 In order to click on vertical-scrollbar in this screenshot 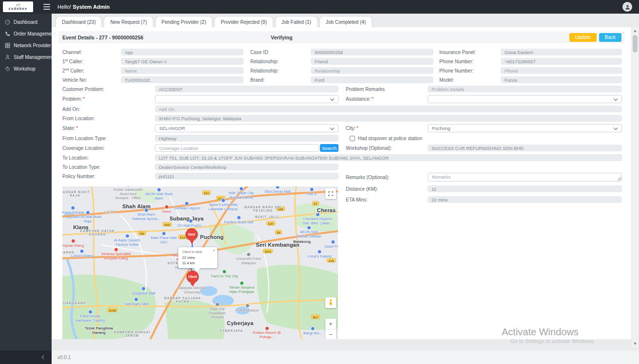, I will do `click(635, 187)`.